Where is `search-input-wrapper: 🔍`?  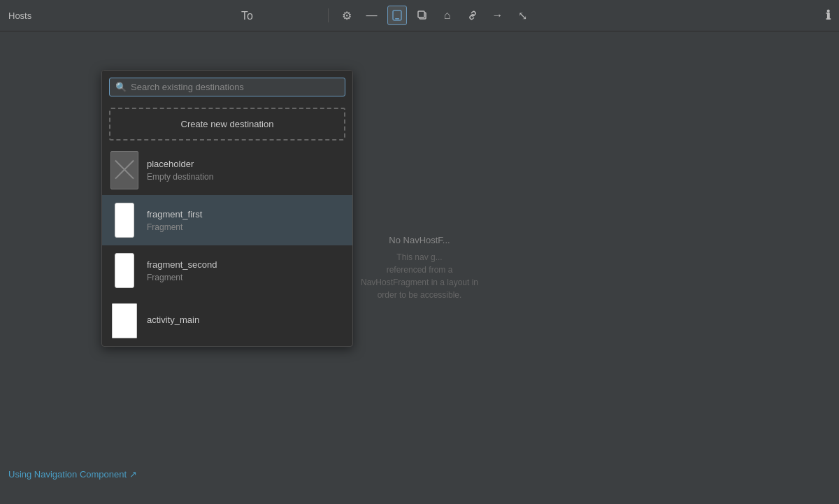 search-input-wrapper: 🔍 is located at coordinates (227, 87).